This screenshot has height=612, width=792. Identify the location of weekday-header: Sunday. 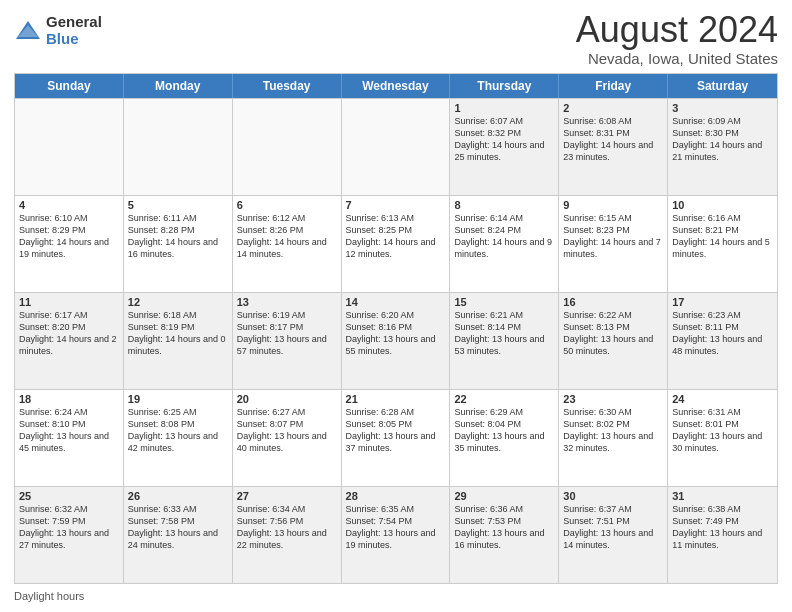
(70, 86).